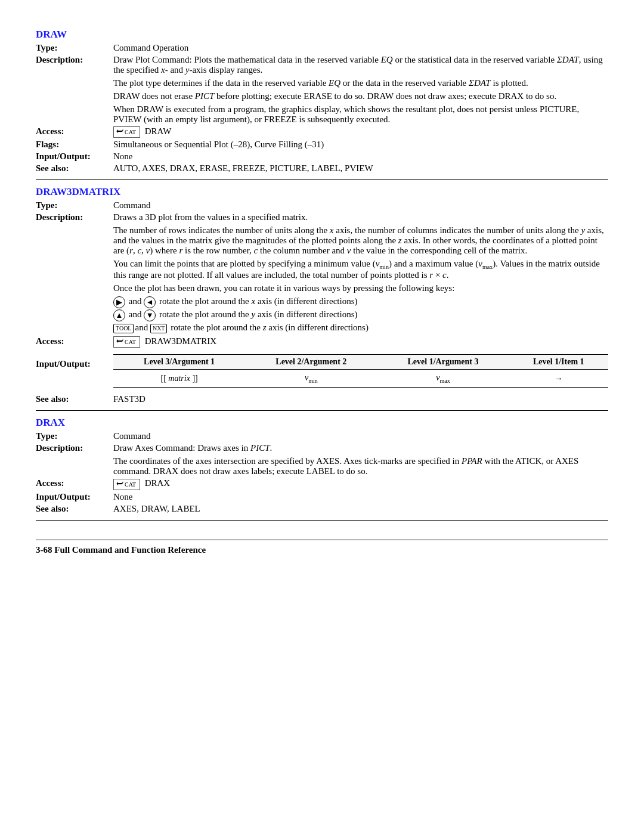 This screenshot has height=833, width=644. I want to click on drax-type-row: Type: Command, so click(322, 436).